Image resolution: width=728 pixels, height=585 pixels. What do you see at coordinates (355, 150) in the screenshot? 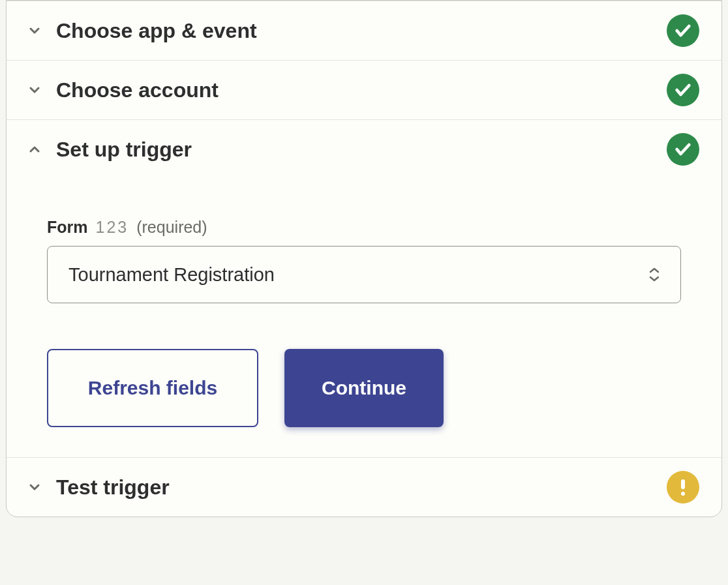
I see `section-title: Set up trigger` at bounding box center [355, 150].